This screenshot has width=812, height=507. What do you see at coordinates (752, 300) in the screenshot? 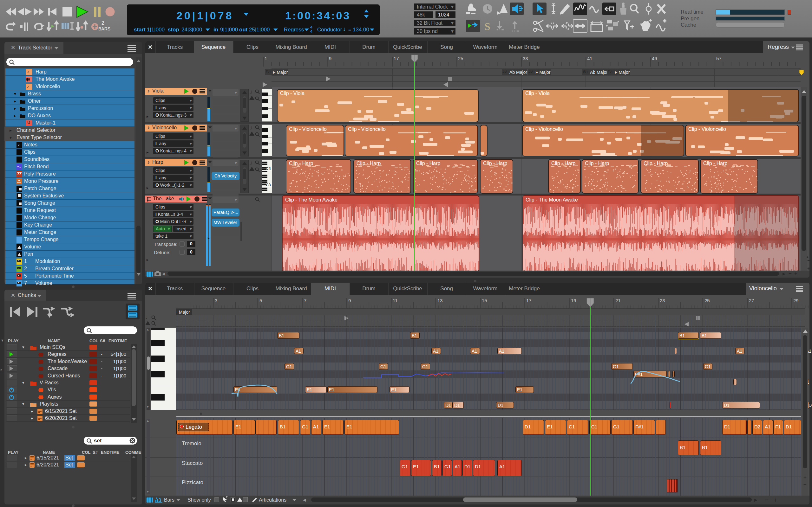
I see `svg-text: 27` at bounding box center [752, 300].